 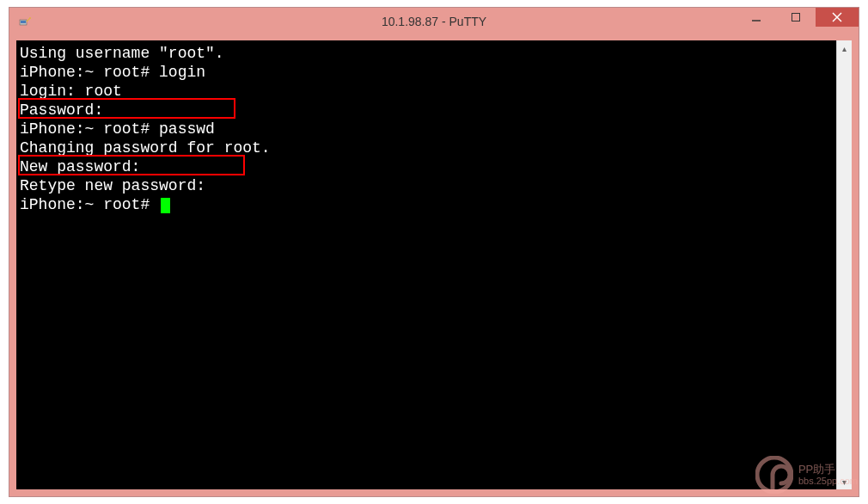 What do you see at coordinates (426, 205) in the screenshot?
I see `terminal-line: iPhone:~ root#` at bounding box center [426, 205].